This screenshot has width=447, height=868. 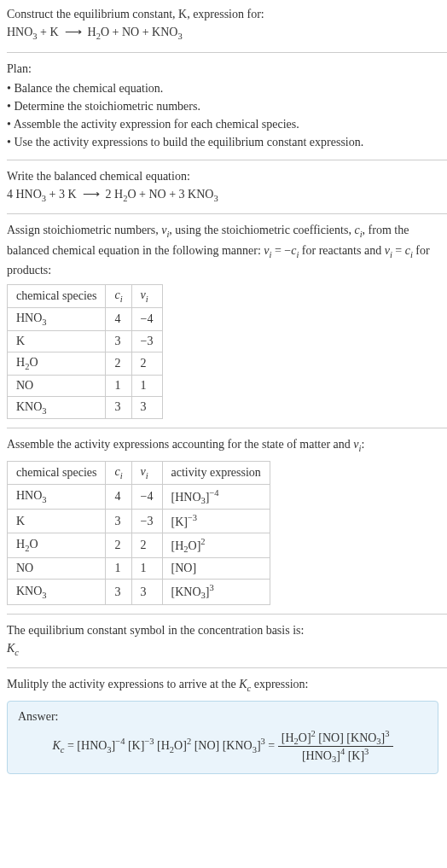 What do you see at coordinates (227, 685) in the screenshot?
I see `multiply-intro: Mulitply the activity expressions to arr…` at bounding box center [227, 685].